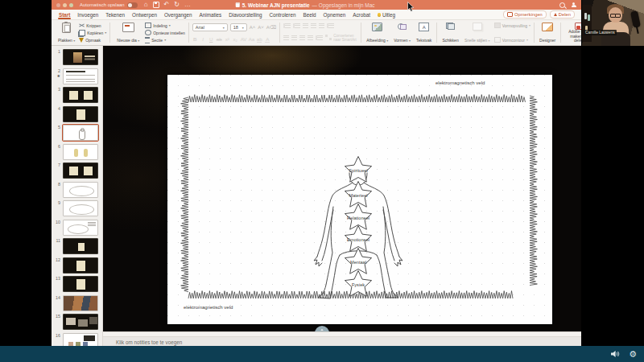 The height and width of the screenshot is (362, 644). Describe the element at coordinates (128, 32) in the screenshot. I see `new-slide-button: Nieuwe dia ▾` at that location.